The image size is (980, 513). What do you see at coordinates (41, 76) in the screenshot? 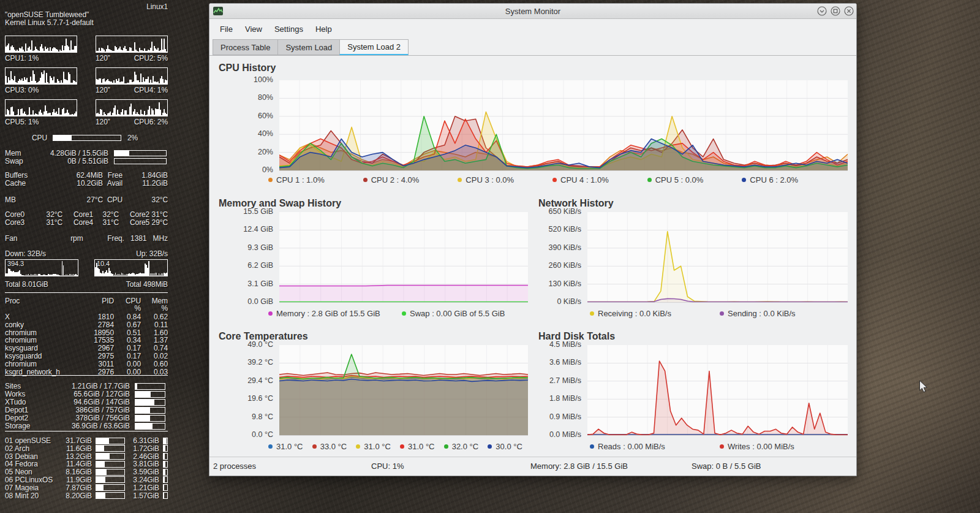
I see `cpu3-histogram` at bounding box center [41, 76].